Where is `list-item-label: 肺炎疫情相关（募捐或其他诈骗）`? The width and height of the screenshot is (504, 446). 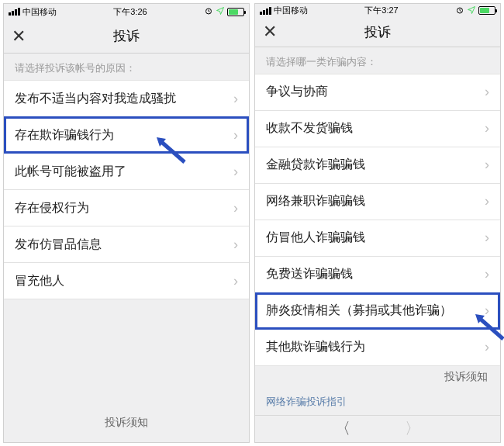
list-item-label: 肺炎疫情相关（募捐或其他诈骗） is located at coordinates (359, 310).